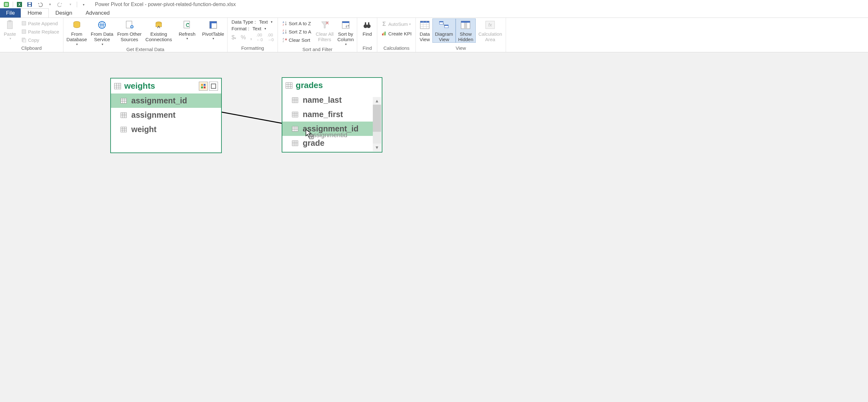 This screenshot has width=868, height=402. I want to click on diagram-view-button: Diagram View, so click(444, 31).